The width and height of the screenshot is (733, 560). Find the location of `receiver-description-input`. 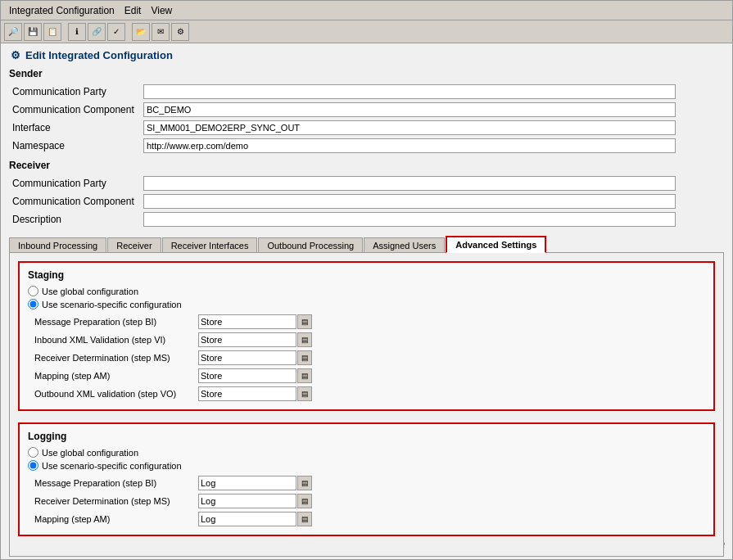

receiver-description-input is located at coordinates (409, 219).